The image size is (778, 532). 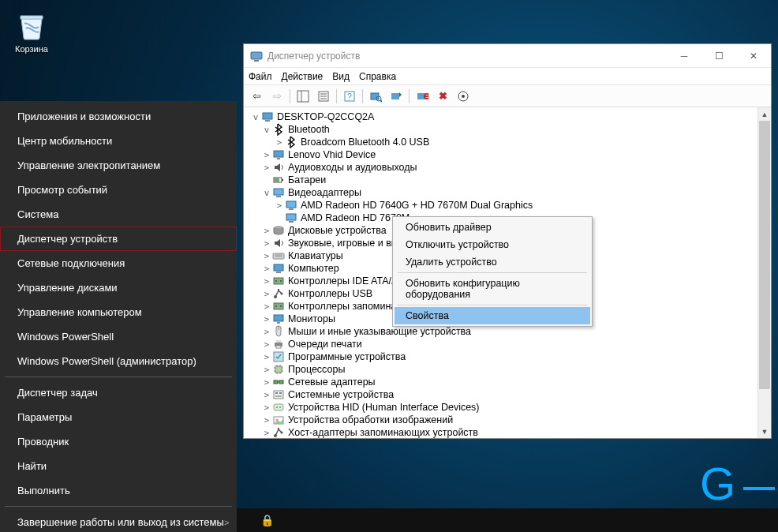 I want to click on tree-node: >Очереди печати, so click(x=502, y=344).